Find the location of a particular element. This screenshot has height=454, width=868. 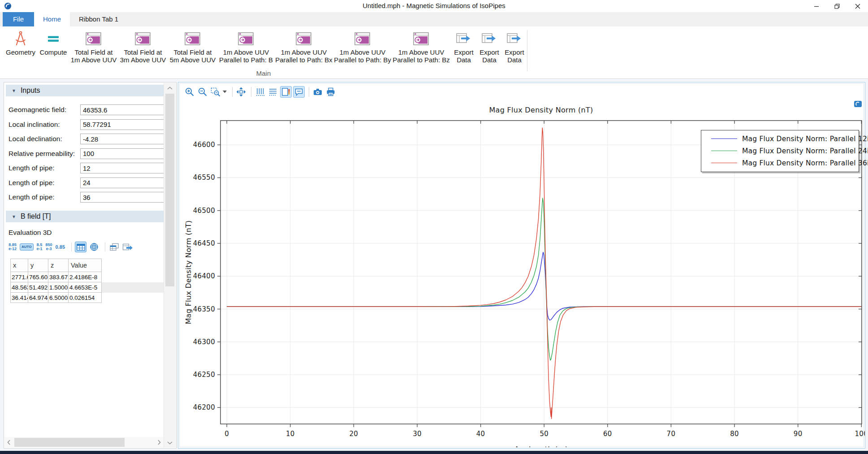

ribbon-button-label: Geometry is located at coordinates (21, 52).